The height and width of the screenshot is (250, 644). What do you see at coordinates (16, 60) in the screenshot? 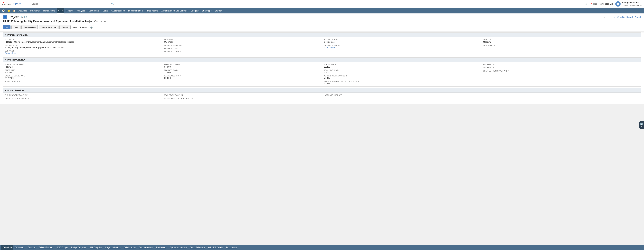
I see `project-overview-title: Project Overview` at bounding box center [16, 60].